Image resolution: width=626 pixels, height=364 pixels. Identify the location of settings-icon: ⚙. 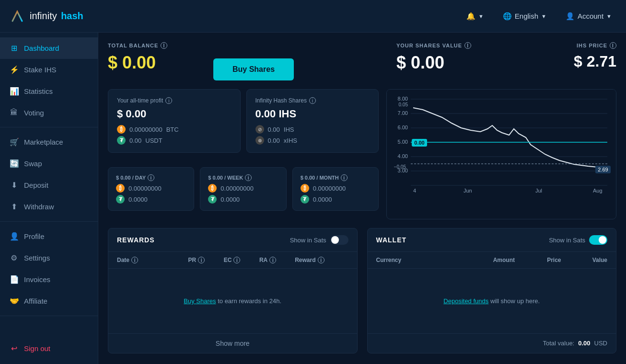
(14, 258).